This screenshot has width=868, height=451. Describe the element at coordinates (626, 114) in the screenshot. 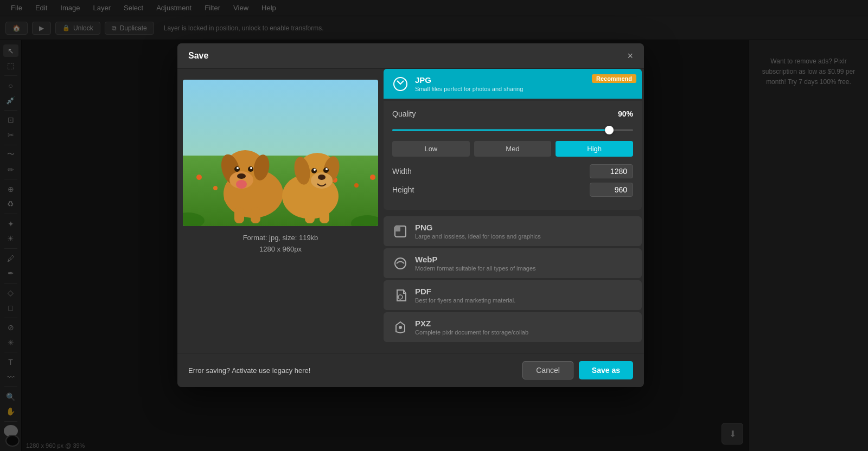

I see `quality-value: 90%` at that location.